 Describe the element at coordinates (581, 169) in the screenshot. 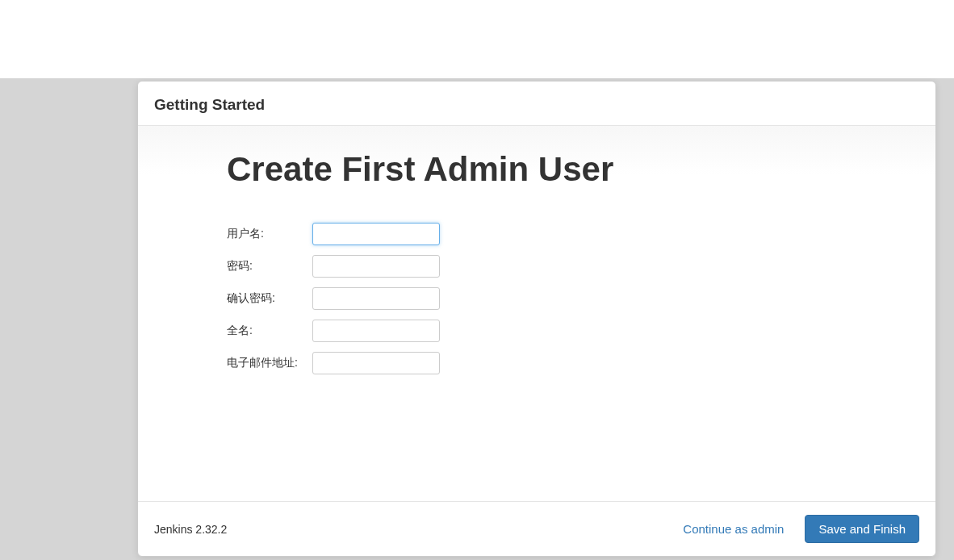

I see `page-title: Create First Admin User` at that location.